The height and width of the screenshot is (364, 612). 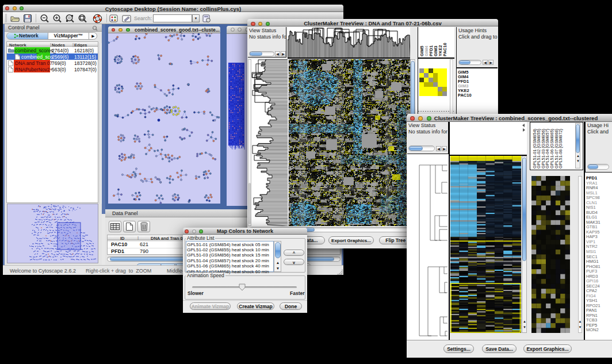 I want to click on svg-text: GPL51-08 (GSM872), so click(x=560, y=148).